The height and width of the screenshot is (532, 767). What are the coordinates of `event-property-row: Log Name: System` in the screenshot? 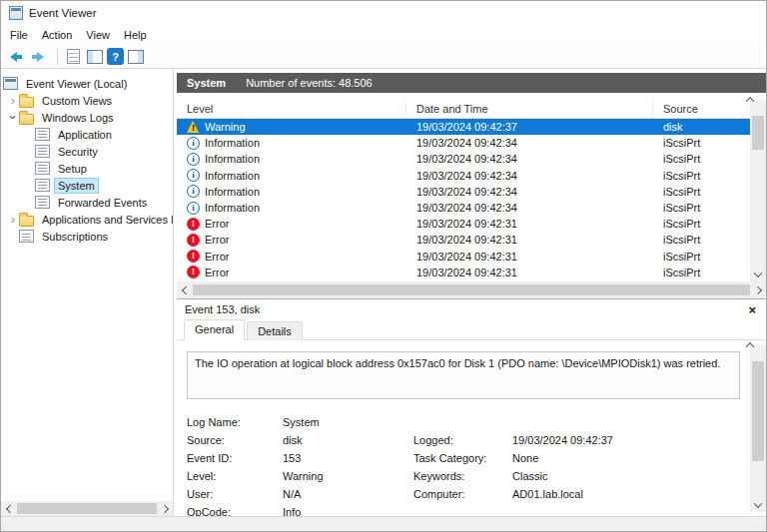 It's located at (461, 422).